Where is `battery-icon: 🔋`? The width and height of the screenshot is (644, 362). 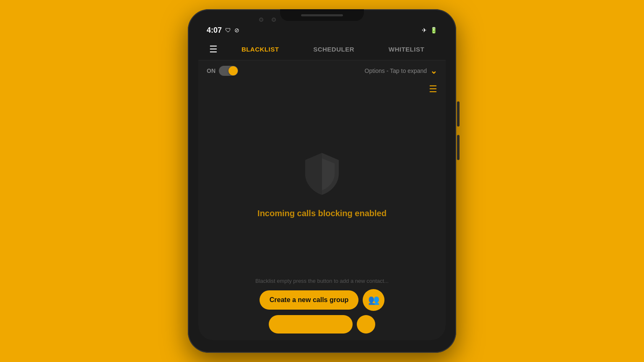
battery-icon: 🔋 is located at coordinates (434, 30).